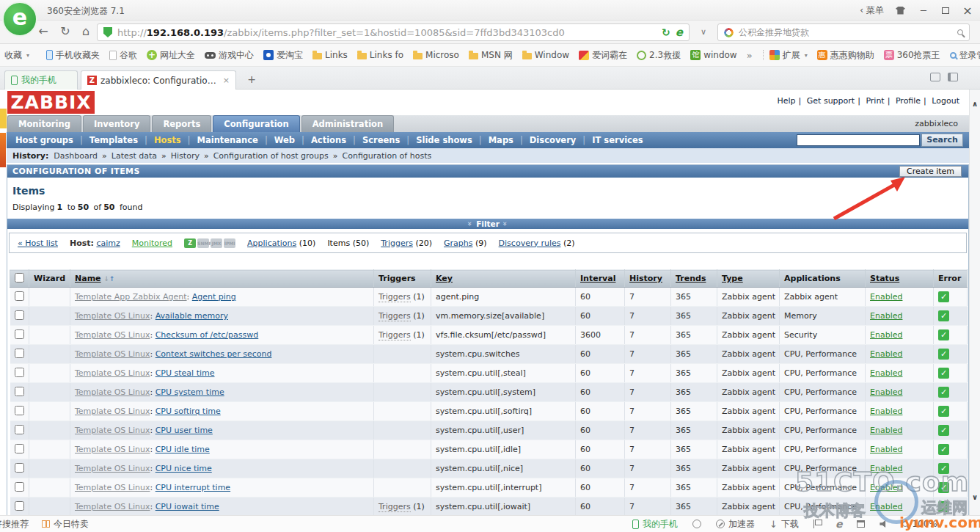 This screenshot has width=980, height=532. I want to click on download-button: ↓下载, so click(784, 524).